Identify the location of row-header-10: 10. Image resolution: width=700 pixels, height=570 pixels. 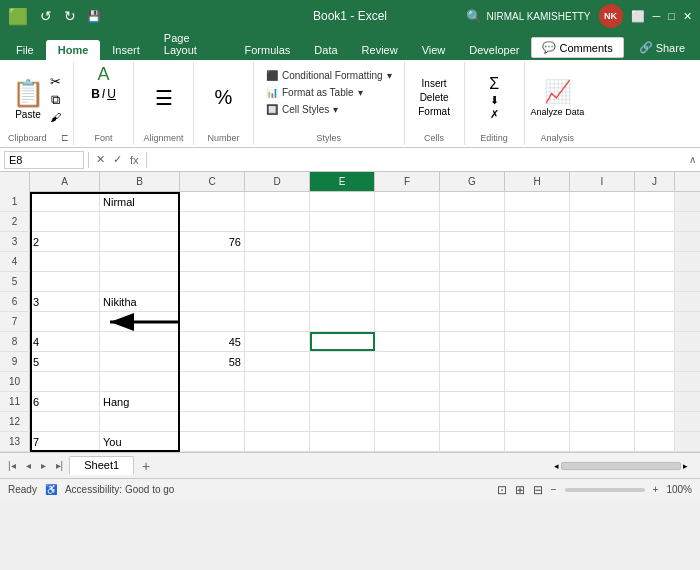
(15, 382).